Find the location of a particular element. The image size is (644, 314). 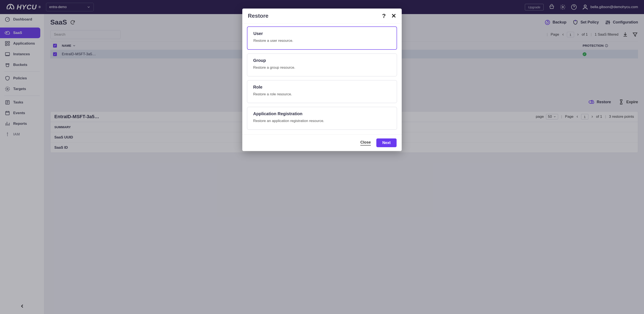

option-title: Application Registration is located at coordinates (322, 114).